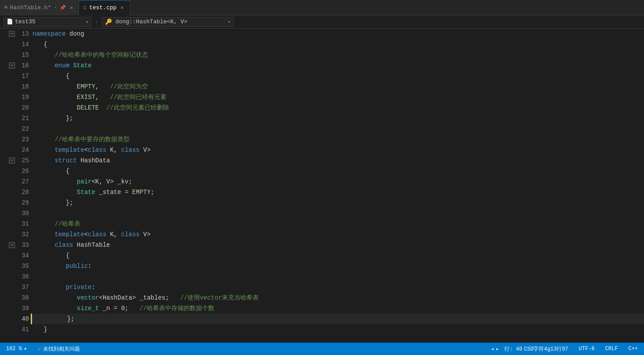 The height and width of the screenshot is (355, 644). Describe the element at coordinates (15, 118) in the screenshot. I see `line-number-21: 21` at that location.